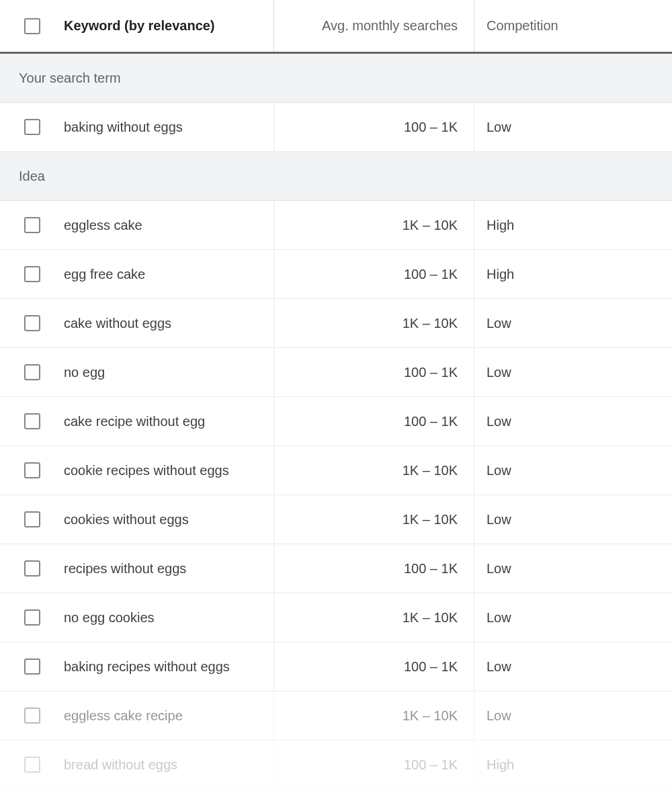  Describe the element at coordinates (169, 765) in the screenshot. I see `cell-keyword: bread without eggs` at that location.